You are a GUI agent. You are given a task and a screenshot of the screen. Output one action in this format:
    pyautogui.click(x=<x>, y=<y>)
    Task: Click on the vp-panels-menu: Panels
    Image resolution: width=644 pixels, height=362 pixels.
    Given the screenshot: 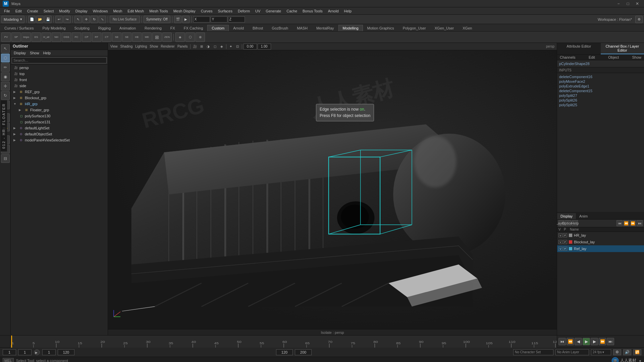 What is the action you would take?
    pyautogui.click(x=182, y=47)
    